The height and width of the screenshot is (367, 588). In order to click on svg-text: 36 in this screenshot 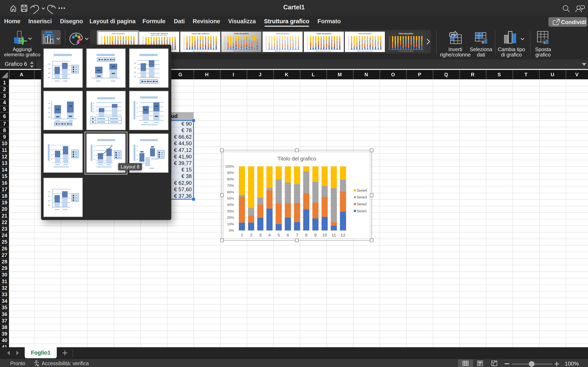, I will do `click(4, 314)`.